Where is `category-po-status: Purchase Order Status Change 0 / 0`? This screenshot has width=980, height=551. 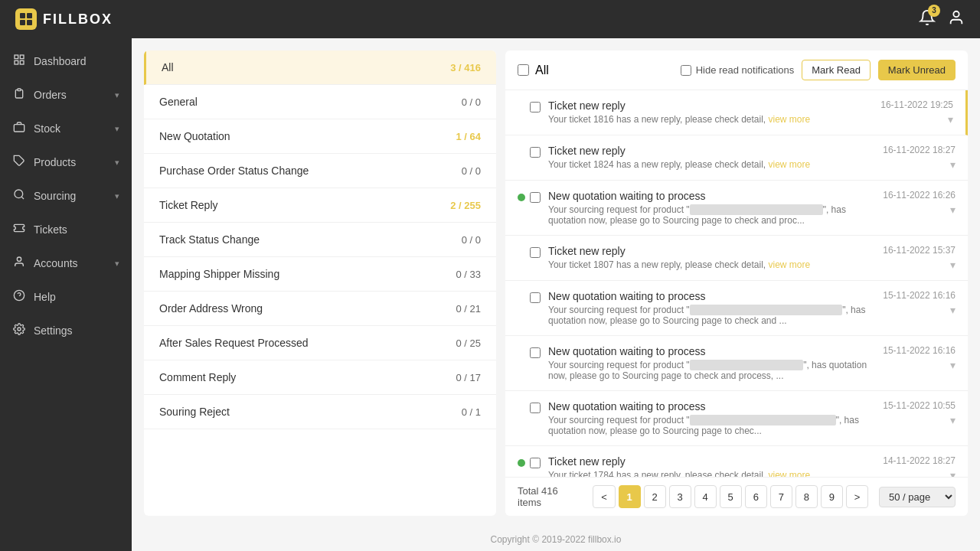
category-po-status: Purchase Order Status Change 0 / 0 is located at coordinates (320, 171).